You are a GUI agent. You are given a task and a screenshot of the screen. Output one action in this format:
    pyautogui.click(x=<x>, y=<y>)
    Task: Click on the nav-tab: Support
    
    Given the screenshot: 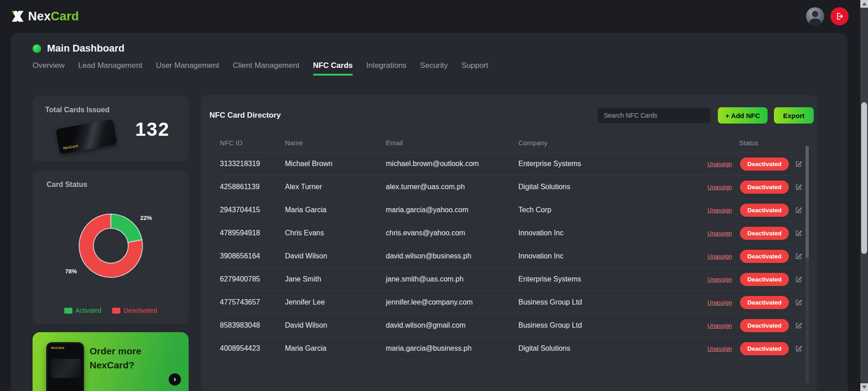 What is the action you would take?
    pyautogui.click(x=475, y=68)
    